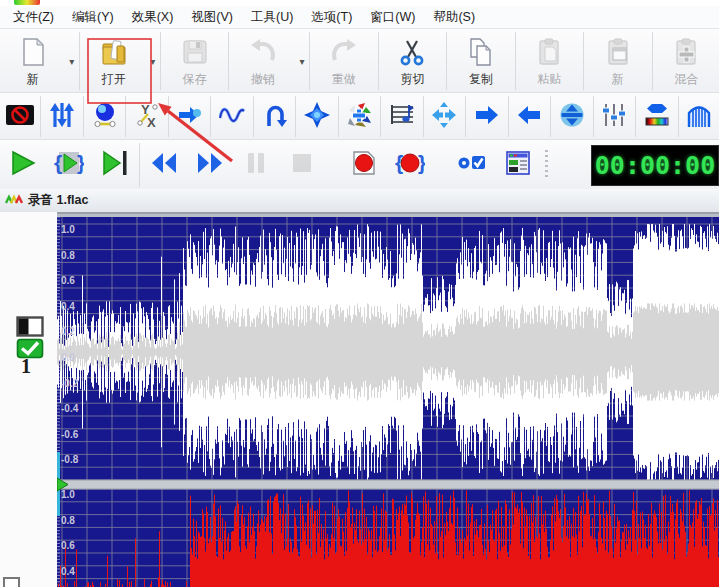  What do you see at coordinates (152, 61) in the screenshot?
I see `open-file-dropdown: ▾` at bounding box center [152, 61].